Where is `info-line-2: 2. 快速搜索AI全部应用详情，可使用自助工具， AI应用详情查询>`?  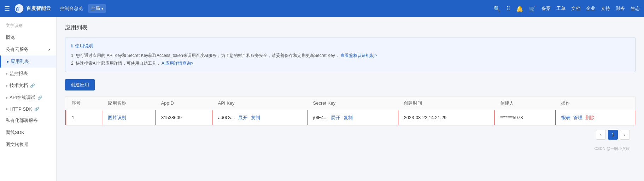 info-line-2: 2. 快速搜索AI全部应用详情，可使用自助工具， AI应用详情查询> is located at coordinates (350, 64).